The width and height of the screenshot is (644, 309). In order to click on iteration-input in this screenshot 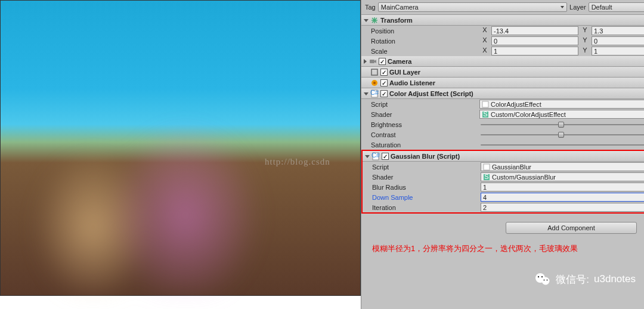, I will do `click(562, 208)`.